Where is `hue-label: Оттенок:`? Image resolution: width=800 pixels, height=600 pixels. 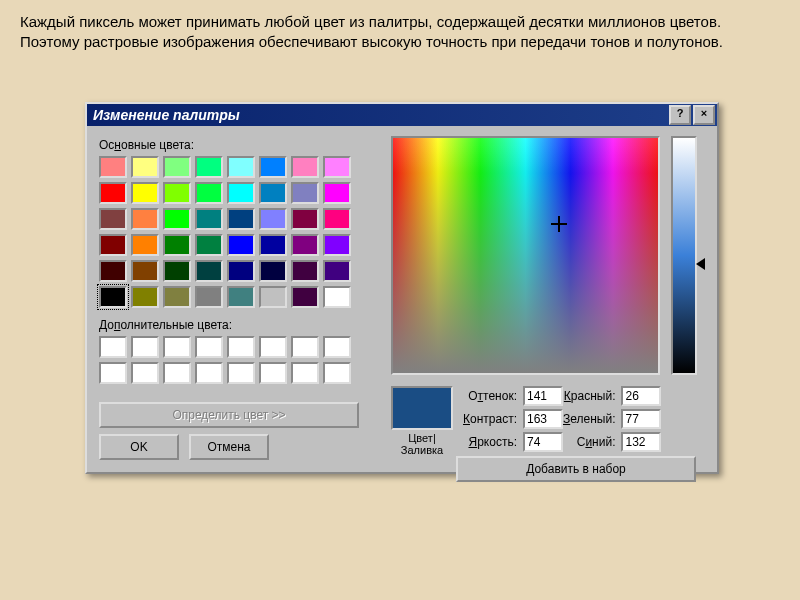
hue-label: Оттенок: is located at coordinates (490, 396).